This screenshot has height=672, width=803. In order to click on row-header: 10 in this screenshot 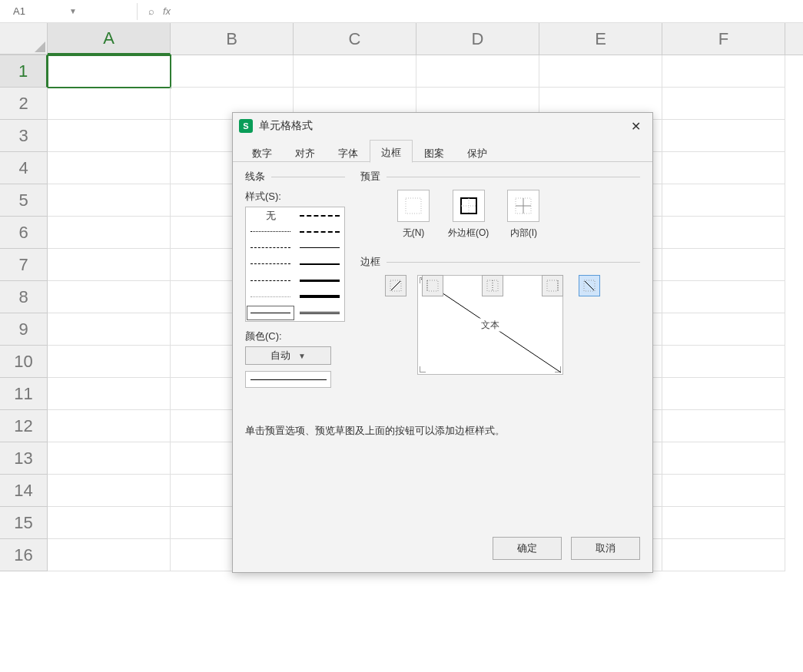, I will do `click(24, 362)`.